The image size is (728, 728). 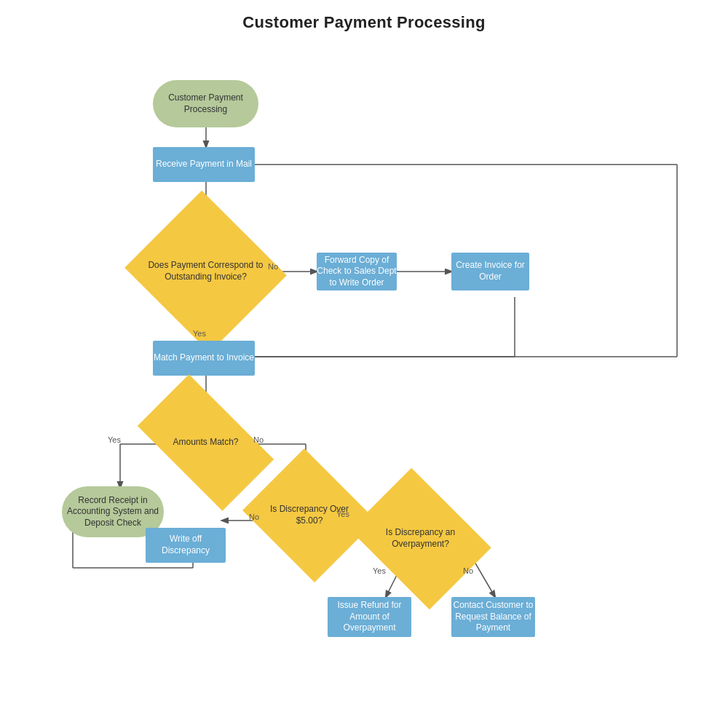 I want to click on node-create-invoice: Create Invoice for Order, so click(x=491, y=272).